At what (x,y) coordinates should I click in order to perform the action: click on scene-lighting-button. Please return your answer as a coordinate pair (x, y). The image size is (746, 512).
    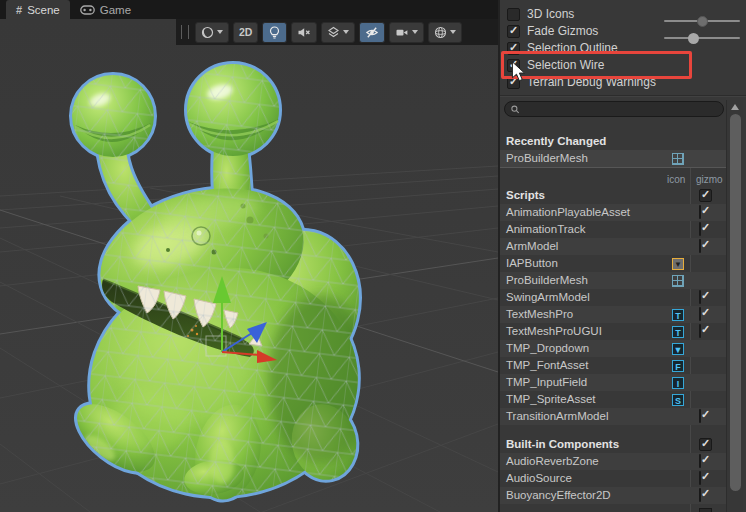
    Looking at the image, I should click on (274, 32).